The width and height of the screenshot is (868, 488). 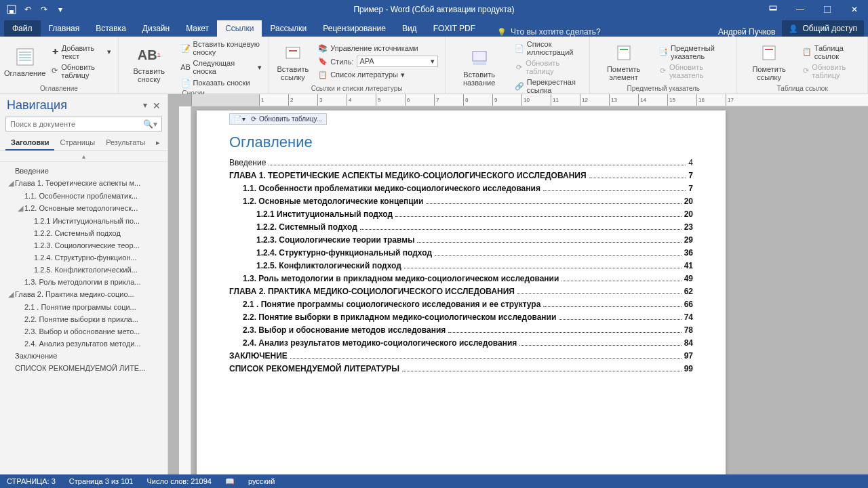 I want to click on horizontal-ruler: 1234567891011121314151617, so click(x=530, y=100).